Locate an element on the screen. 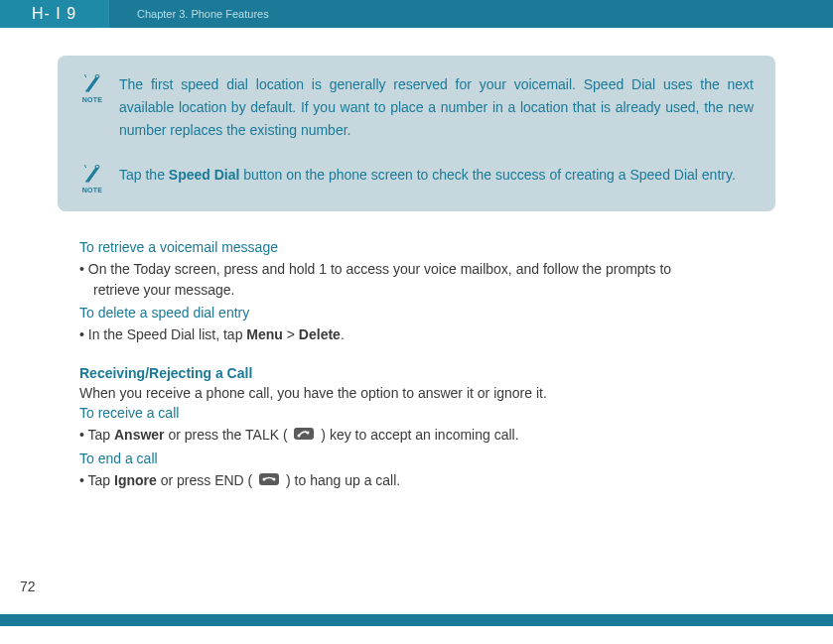 This screenshot has width=833, height=644. receiving-rejecting-heading: Receiving/Rejecting a Call is located at coordinates (427, 373).